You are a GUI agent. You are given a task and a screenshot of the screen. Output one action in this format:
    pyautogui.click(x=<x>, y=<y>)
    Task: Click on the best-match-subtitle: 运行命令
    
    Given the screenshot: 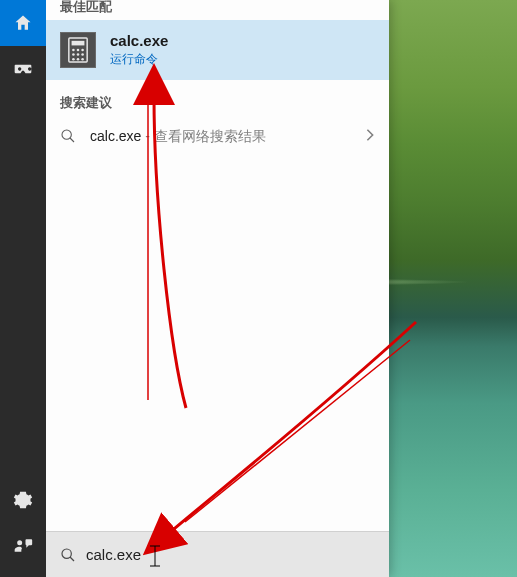 What is the action you would take?
    pyautogui.click(x=139, y=60)
    